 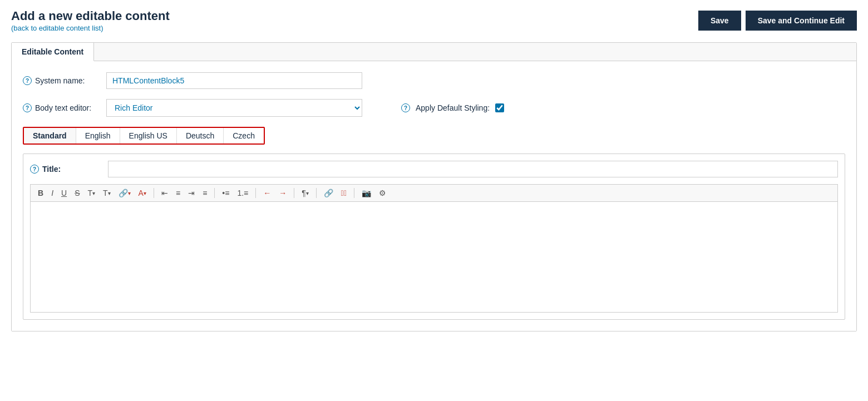 I want to click on apply-default-section: ? Apply Default Styling:, so click(x=453, y=108).